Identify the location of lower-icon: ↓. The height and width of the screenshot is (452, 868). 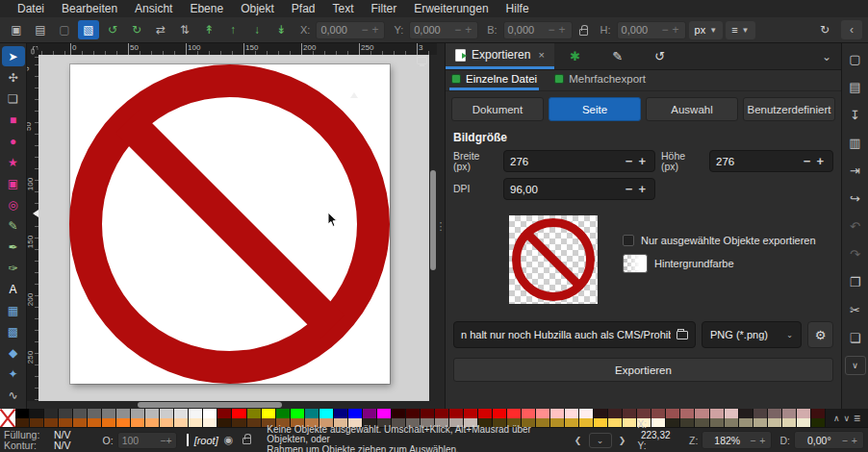
(257, 30).